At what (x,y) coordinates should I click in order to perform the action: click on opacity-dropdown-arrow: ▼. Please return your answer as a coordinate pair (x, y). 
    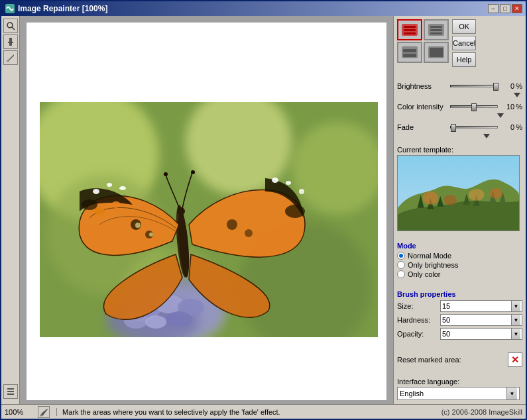
    Looking at the image, I should click on (516, 334).